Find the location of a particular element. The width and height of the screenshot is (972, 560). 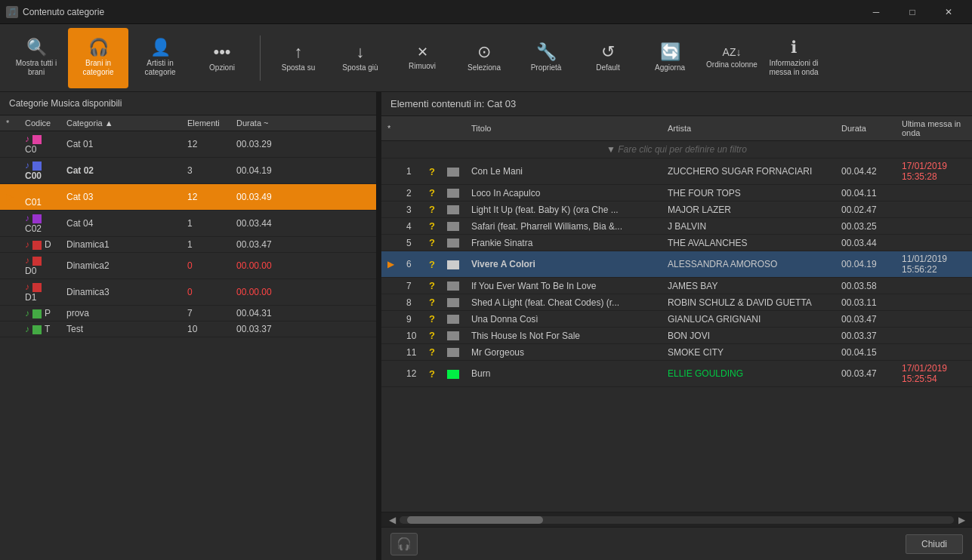

cat-table-row: ♪C00Cat 02300.04.19 is located at coordinates (188, 171).